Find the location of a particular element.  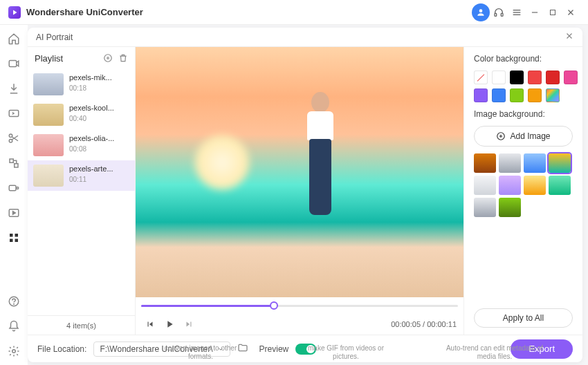

titlebar: Wondershare UniConverter is located at coordinates (294, 12).